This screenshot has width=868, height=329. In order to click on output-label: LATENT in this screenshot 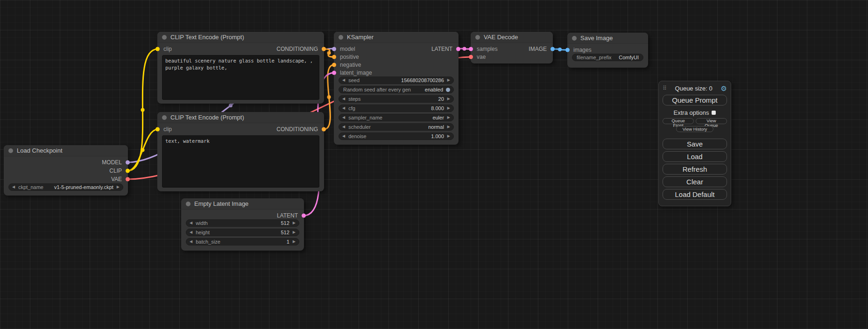, I will do `click(442, 49)`.